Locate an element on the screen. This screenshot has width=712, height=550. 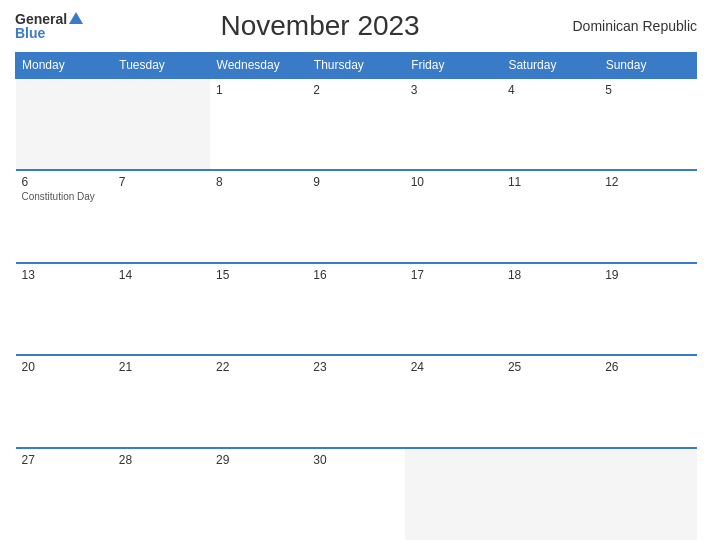
calendar-cell: 13 is located at coordinates (64, 309).